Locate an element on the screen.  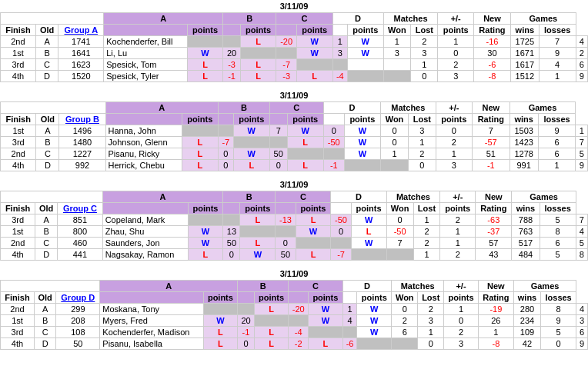
player-row: 2ndC460Saunders, JonW50L0W7215751765 is located at coordinates (294, 243).